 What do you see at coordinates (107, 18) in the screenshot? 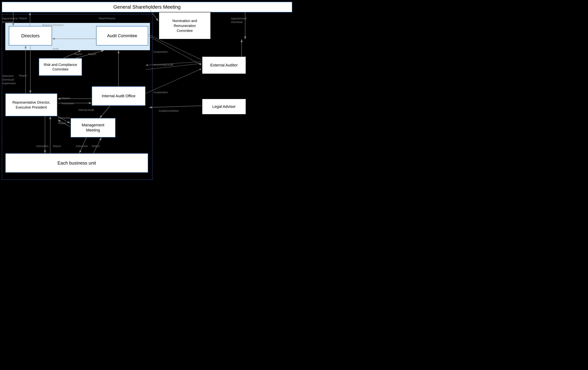
I see `report-inquiry-label: Report/Inquiry` at bounding box center [107, 18].